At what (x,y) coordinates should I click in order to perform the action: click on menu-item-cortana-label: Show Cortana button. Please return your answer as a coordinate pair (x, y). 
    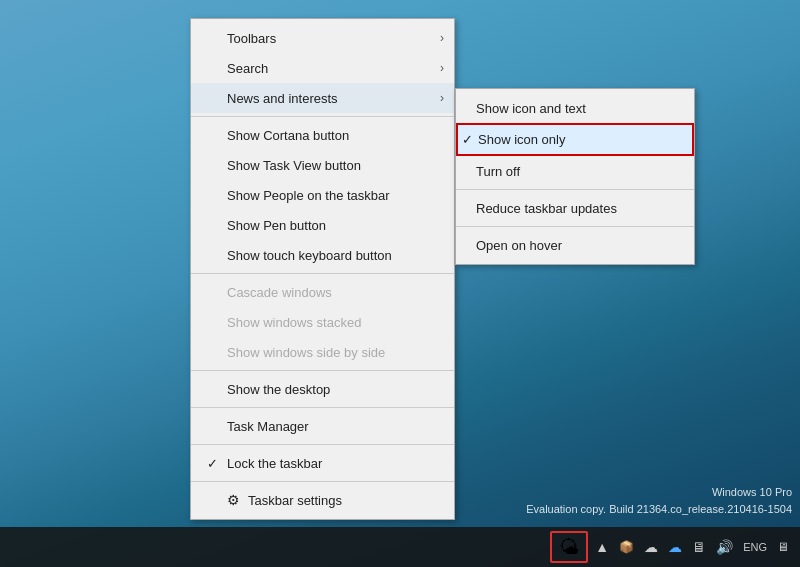
    Looking at the image, I should click on (288, 136).